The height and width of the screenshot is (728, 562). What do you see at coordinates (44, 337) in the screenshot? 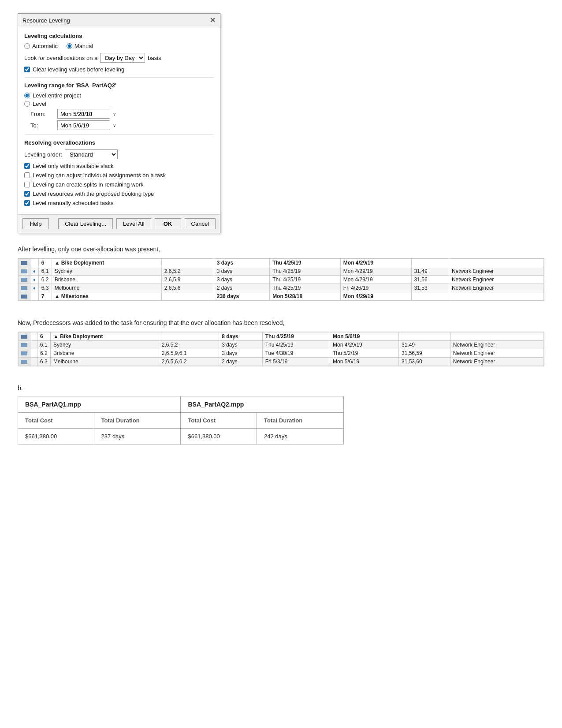
I see `row-id: 6` at bounding box center [44, 337].